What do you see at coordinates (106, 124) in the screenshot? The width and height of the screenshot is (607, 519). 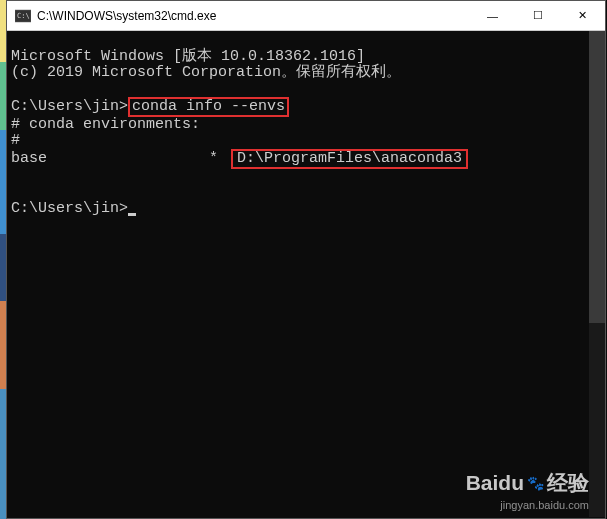 I see `env-header: # conda environments:` at bounding box center [106, 124].